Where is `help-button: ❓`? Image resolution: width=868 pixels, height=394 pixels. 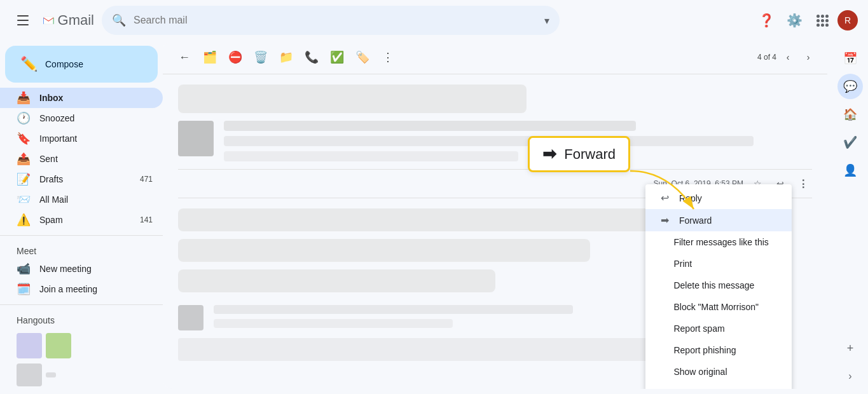
help-button: ❓ is located at coordinates (766, 20).